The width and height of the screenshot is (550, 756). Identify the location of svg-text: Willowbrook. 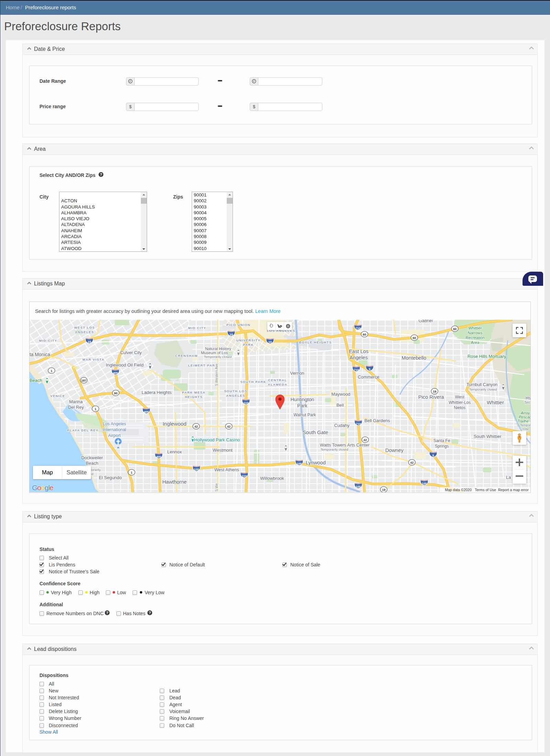
(272, 478).